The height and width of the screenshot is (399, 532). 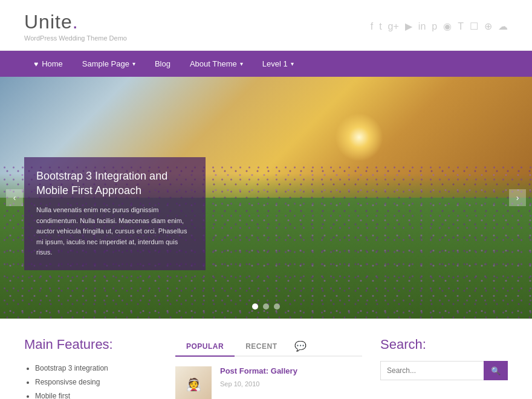 I want to click on blog-post: 👰 Post Format: Gallery Sep 10, 2010, so click(x=268, y=383).